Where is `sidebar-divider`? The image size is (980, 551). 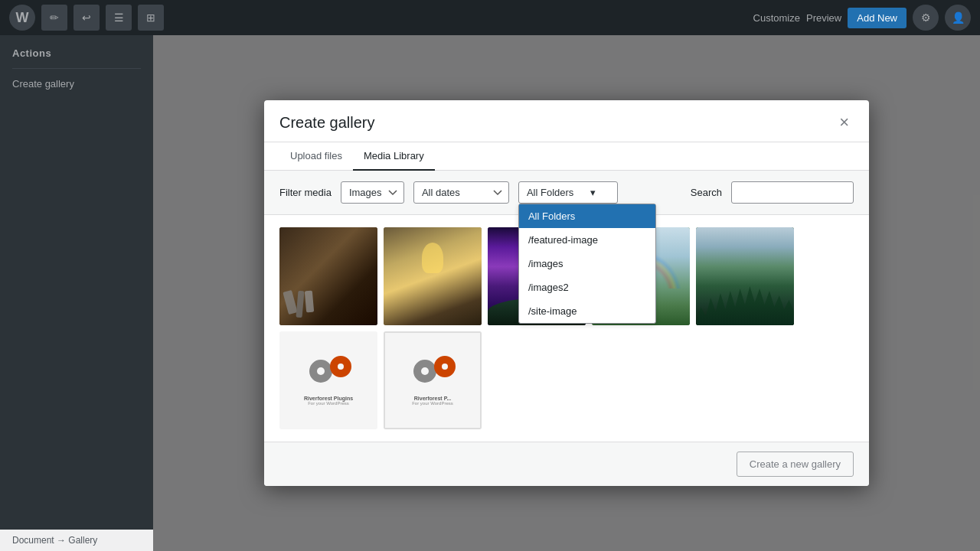 sidebar-divider is located at coordinates (77, 69).